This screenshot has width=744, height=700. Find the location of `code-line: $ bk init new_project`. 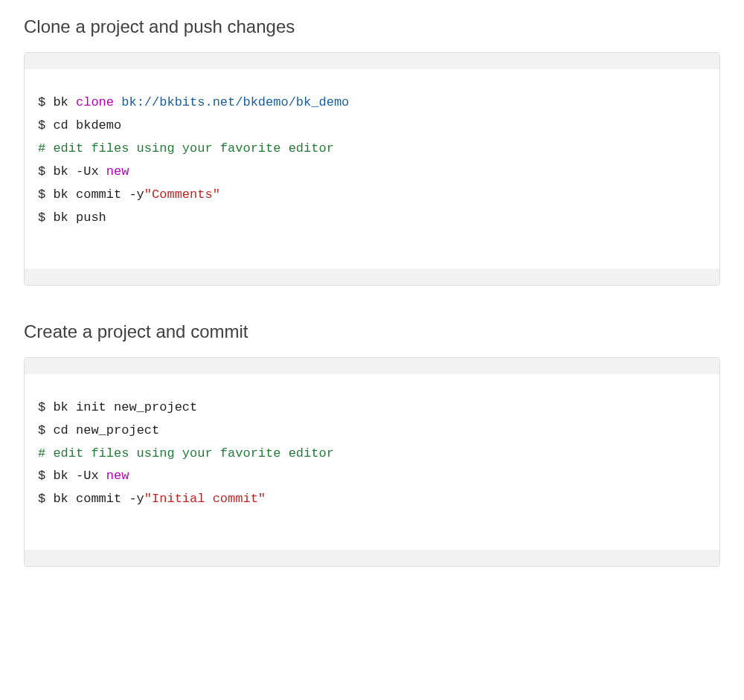

code-line: $ bk init new_project is located at coordinates (372, 408).